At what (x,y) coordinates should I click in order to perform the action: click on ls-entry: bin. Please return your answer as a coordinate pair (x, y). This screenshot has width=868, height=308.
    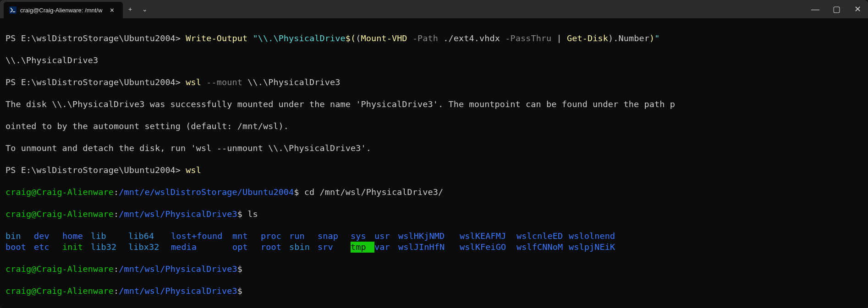
    Looking at the image, I should click on (20, 236).